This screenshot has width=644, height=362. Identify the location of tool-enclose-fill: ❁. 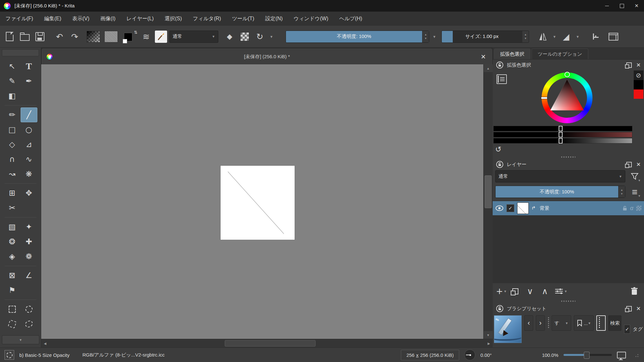
(29, 256).